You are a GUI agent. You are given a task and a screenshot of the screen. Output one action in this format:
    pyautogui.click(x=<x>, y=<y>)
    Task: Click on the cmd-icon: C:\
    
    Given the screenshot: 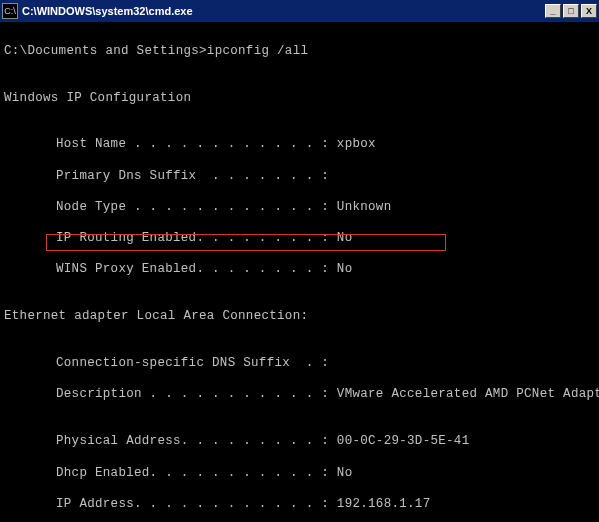 What is the action you would take?
    pyautogui.click(x=10, y=11)
    